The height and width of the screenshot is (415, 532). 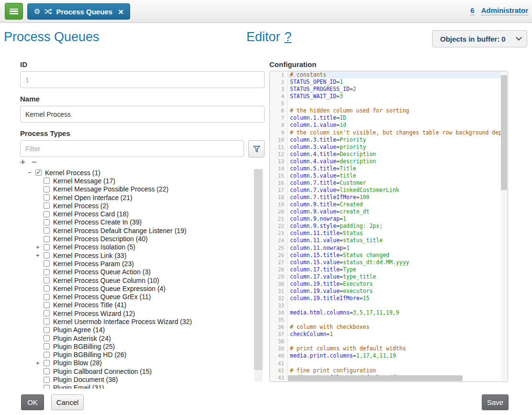 What do you see at coordinates (315, 269) in the screenshot?
I see `code-token: column.17.title` at bounding box center [315, 269].